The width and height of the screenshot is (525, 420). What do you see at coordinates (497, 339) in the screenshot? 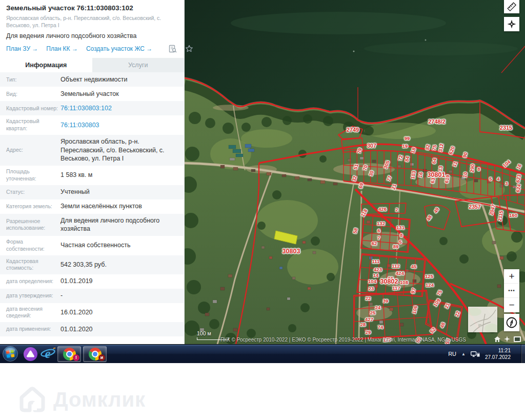
I see `home-icon` at bounding box center [497, 339].